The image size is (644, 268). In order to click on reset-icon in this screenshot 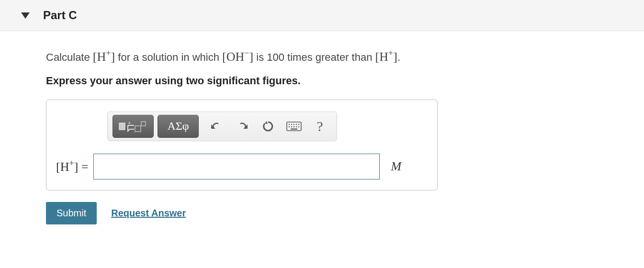, I will do `click(268, 126)`.